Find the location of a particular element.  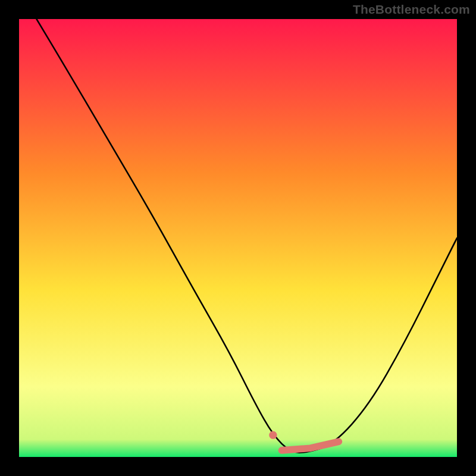

watermark-text: TheBottleneck.com is located at coordinates (412, 10).